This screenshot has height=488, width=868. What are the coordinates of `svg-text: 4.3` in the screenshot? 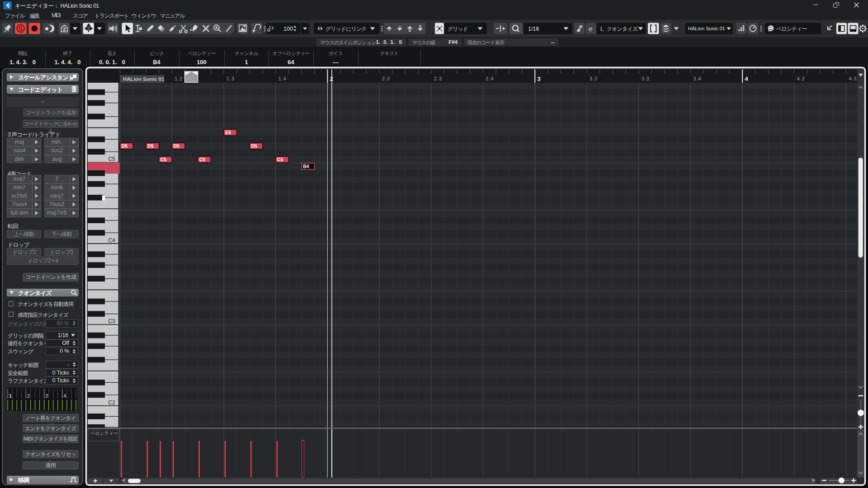 It's located at (853, 79).